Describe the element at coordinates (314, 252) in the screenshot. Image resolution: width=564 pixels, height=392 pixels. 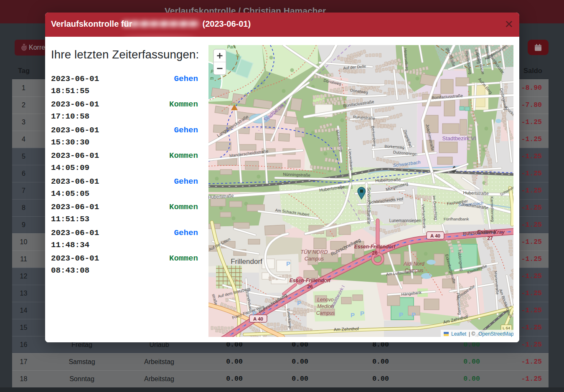
I see `svg-text: TÜV NORD` at that location.